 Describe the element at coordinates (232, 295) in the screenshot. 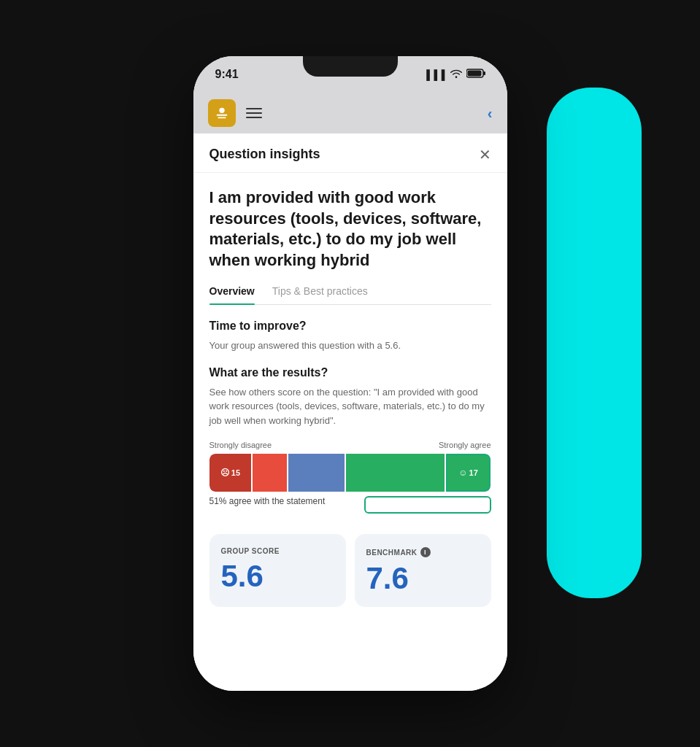

I see `tab-overview: Overview` at that location.